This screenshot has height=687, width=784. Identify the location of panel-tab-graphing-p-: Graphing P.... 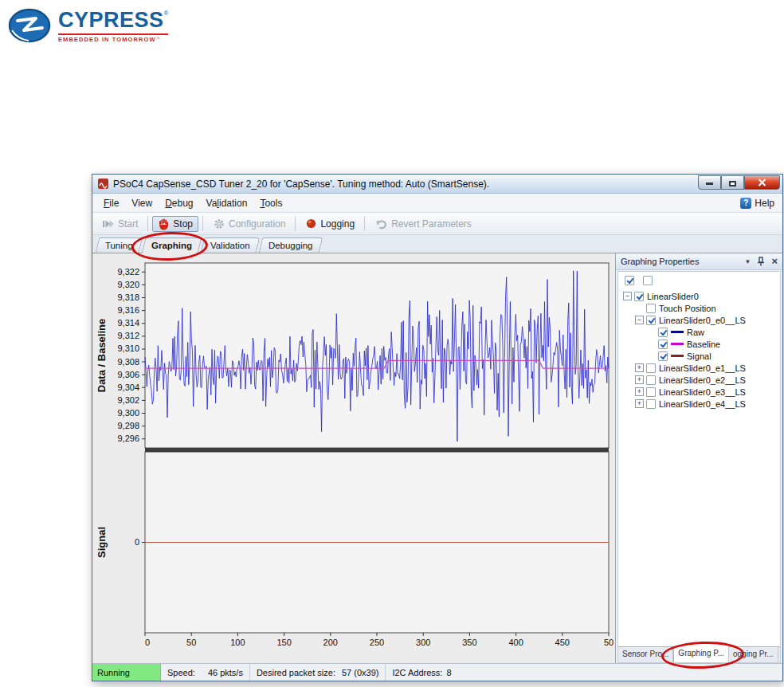
(701, 654).